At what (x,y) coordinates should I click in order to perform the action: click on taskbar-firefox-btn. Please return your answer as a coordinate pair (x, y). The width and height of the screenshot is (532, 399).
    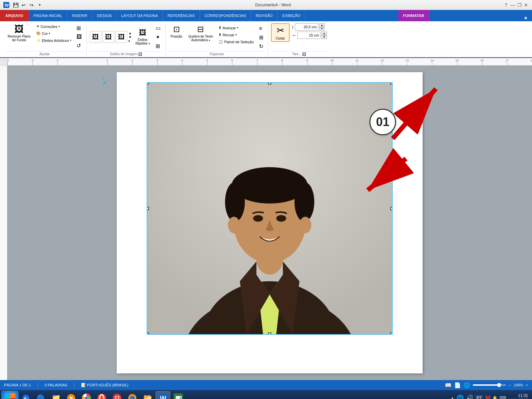
    Looking at the image, I should click on (132, 395).